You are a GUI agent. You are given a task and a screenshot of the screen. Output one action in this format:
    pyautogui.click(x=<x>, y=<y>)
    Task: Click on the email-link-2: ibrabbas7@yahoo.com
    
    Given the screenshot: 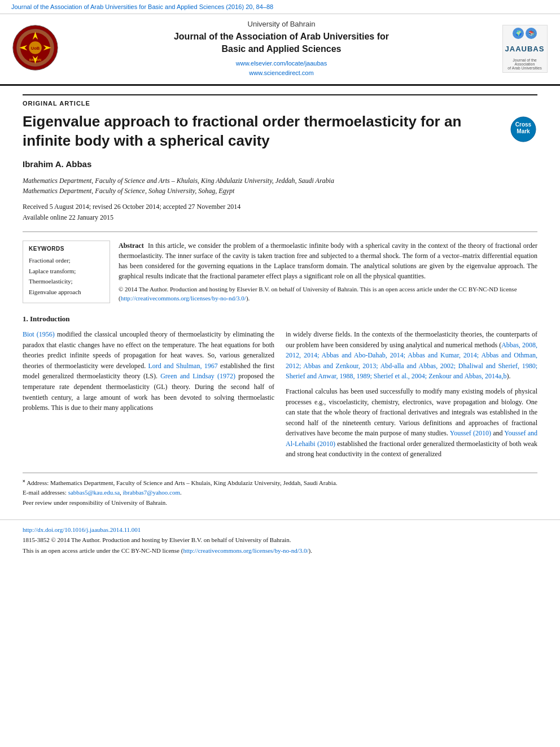 What is the action you would take?
    pyautogui.click(x=151, y=492)
    